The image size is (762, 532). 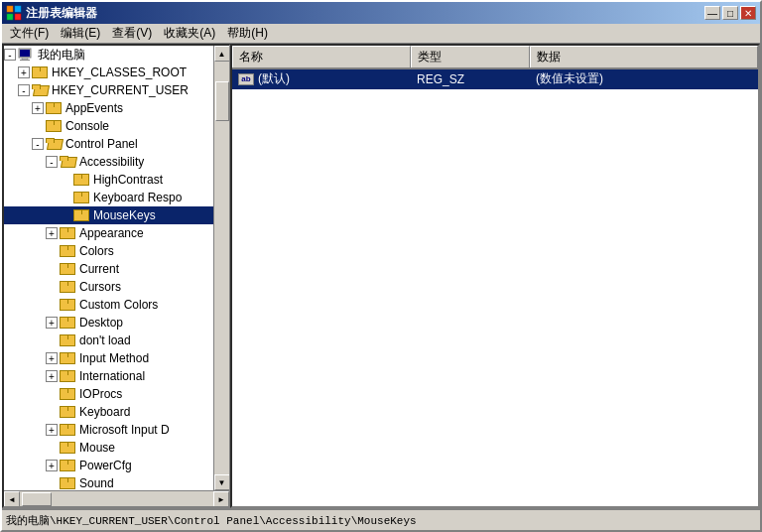 What do you see at coordinates (52, 162) in the screenshot?
I see `tree-expand-accessibility: -` at bounding box center [52, 162].